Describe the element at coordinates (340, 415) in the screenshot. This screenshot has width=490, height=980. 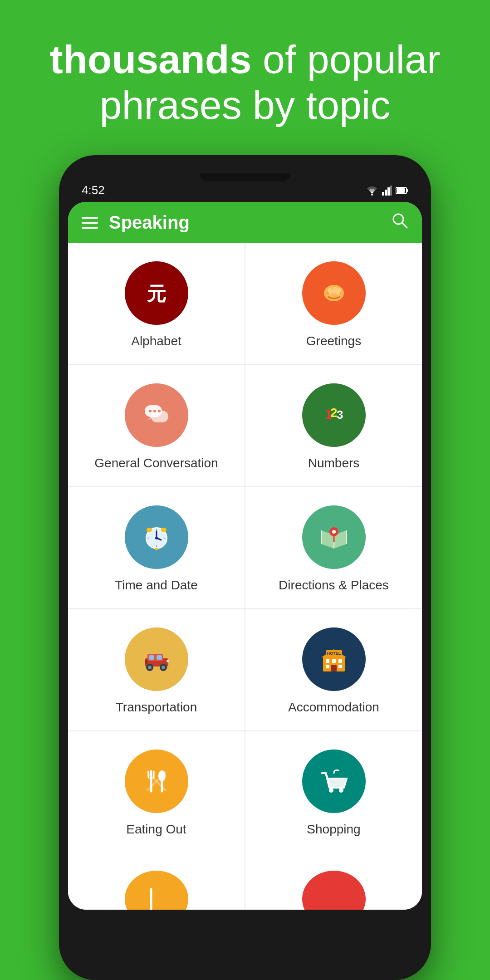
I see `svg-text: 3` at that location.